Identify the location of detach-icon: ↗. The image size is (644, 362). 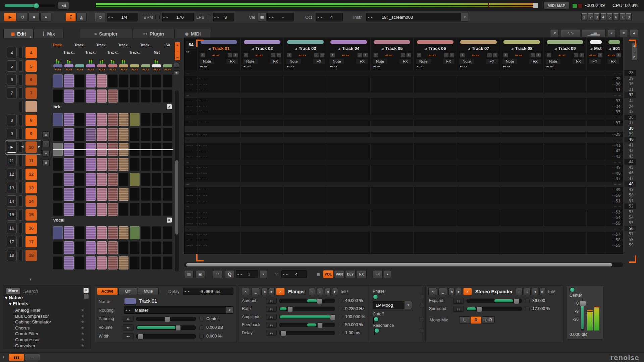
(554, 33).